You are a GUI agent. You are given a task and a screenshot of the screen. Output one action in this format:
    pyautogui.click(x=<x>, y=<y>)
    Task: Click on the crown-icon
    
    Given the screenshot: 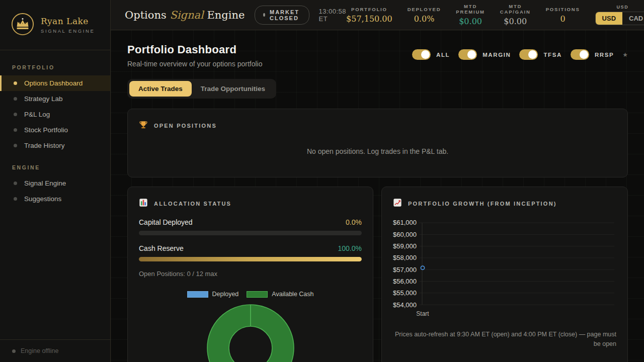 What is the action you would take?
    pyautogui.click(x=23, y=25)
    